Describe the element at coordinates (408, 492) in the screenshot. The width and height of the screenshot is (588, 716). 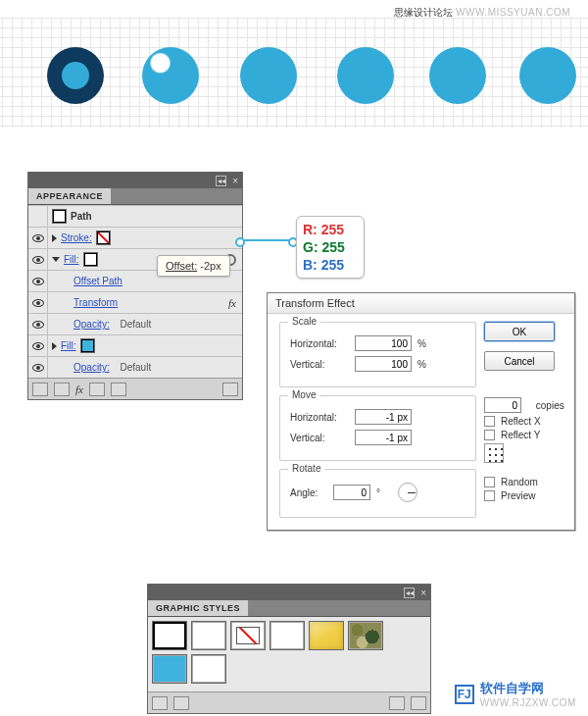
I see `angle-dial` at that location.